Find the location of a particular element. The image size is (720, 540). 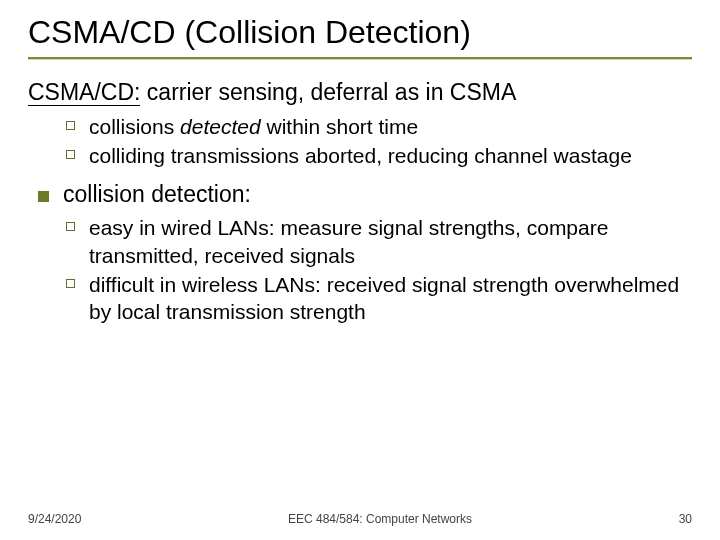

lead-rest: carrier sensing, deferral as in CSMA is located at coordinates (328, 92).